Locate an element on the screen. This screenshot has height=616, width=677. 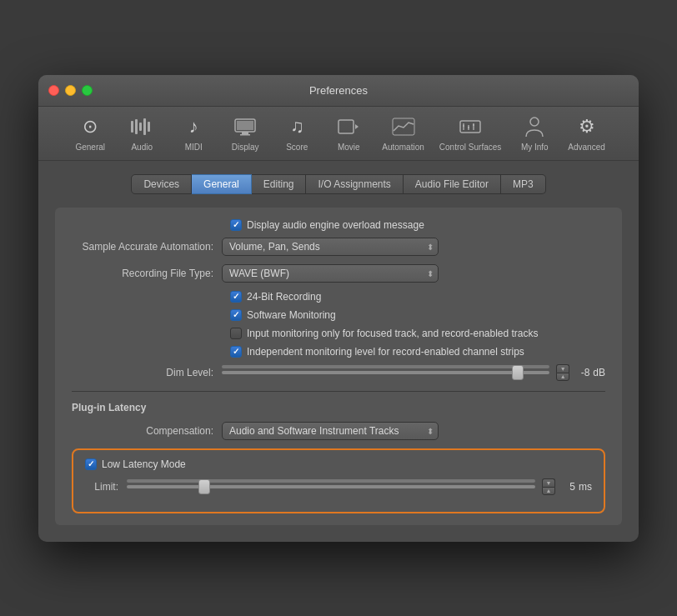
dim-level-down-arrow: ▼ is located at coordinates (563, 368).